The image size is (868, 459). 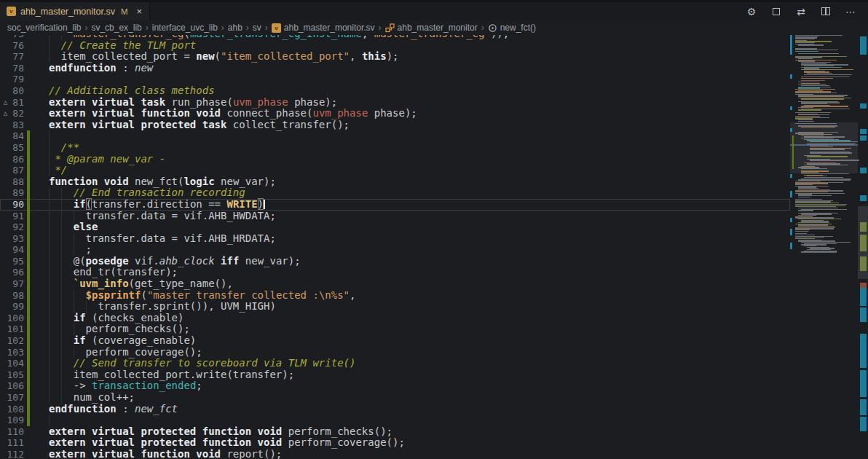 I want to click on line-number: 76, so click(x=12, y=46).